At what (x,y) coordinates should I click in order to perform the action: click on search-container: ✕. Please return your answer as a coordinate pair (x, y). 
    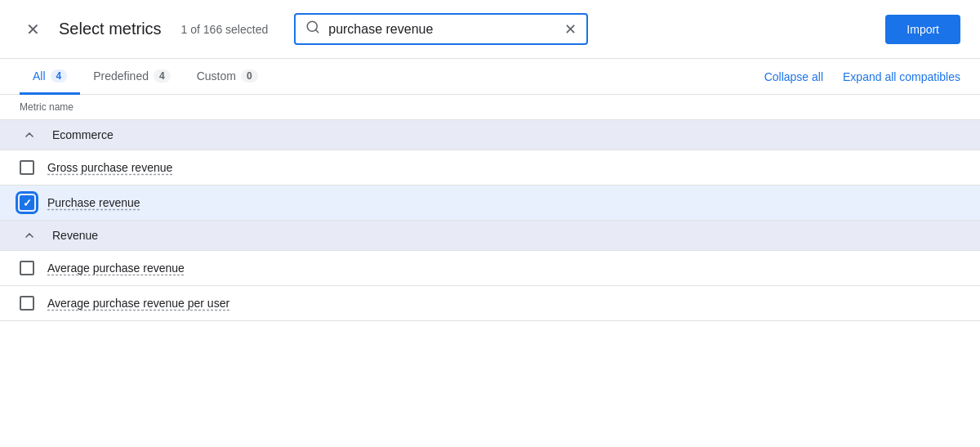
    Looking at the image, I should click on (441, 29).